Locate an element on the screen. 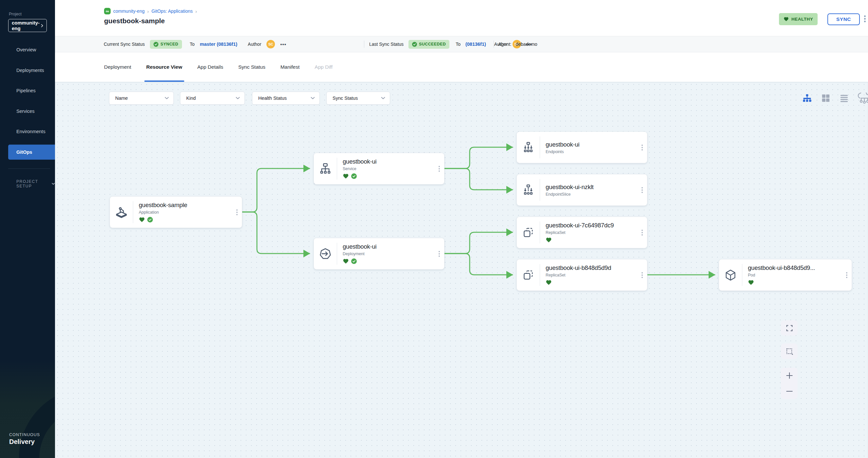 The width and height of the screenshot is (868, 458). tab-manifest: Manifest is located at coordinates (290, 67).